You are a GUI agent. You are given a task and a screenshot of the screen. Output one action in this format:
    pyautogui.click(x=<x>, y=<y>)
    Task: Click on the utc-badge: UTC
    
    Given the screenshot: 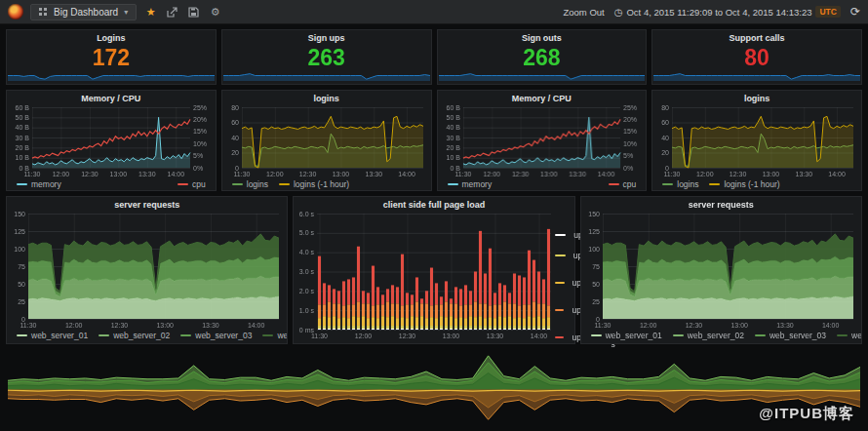 What is the action you would take?
    pyautogui.click(x=827, y=12)
    